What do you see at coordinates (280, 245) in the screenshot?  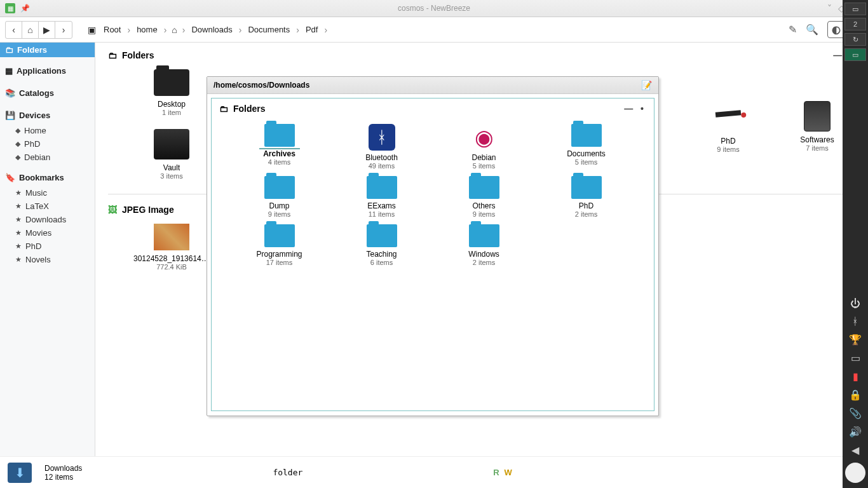 I see `popup-folder-programming: Programming17 items` at bounding box center [280, 245].